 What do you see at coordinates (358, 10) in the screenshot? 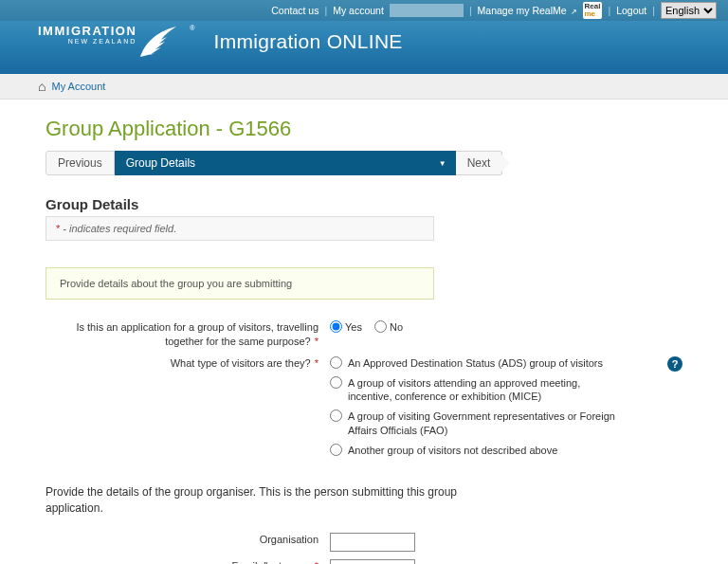
I see `my-account-link: My account` at bounding box center [358, 10].